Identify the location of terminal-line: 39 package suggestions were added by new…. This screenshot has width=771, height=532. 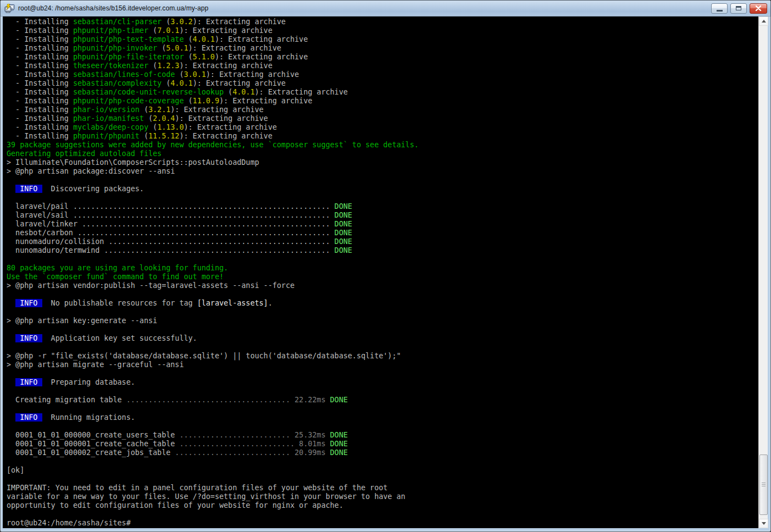
(382, 145).